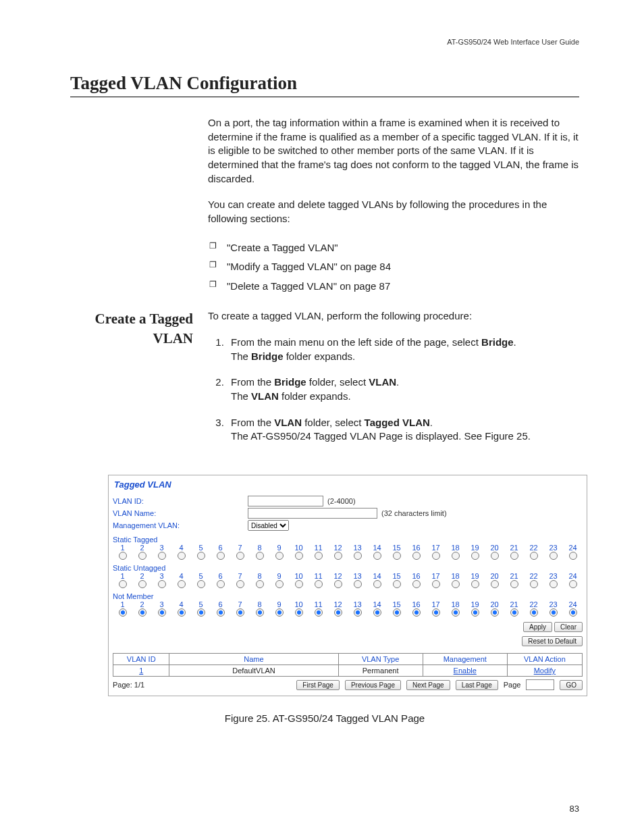 The image size is (644, 834). Describe the element at coordinates (201, 604) in the screenshot. I see `port-number: 5` at that location.